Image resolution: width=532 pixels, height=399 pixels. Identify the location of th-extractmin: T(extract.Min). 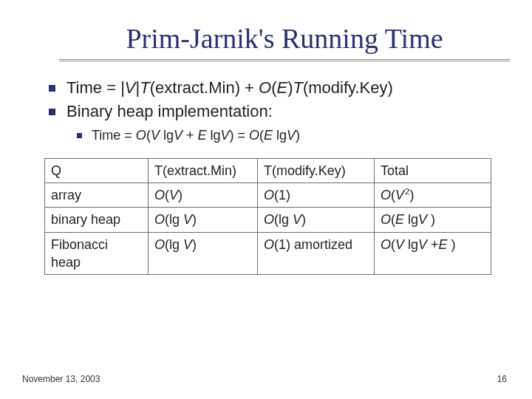
(203, 170).